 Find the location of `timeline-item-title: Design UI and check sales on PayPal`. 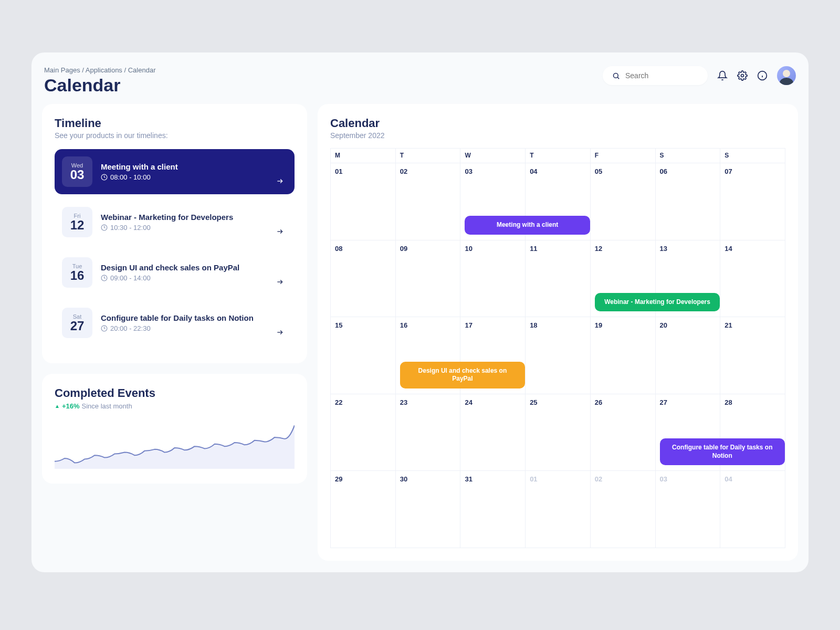

timeline-item-title: Design UI and check sales on PayPal is located at coordinates (194, 268).